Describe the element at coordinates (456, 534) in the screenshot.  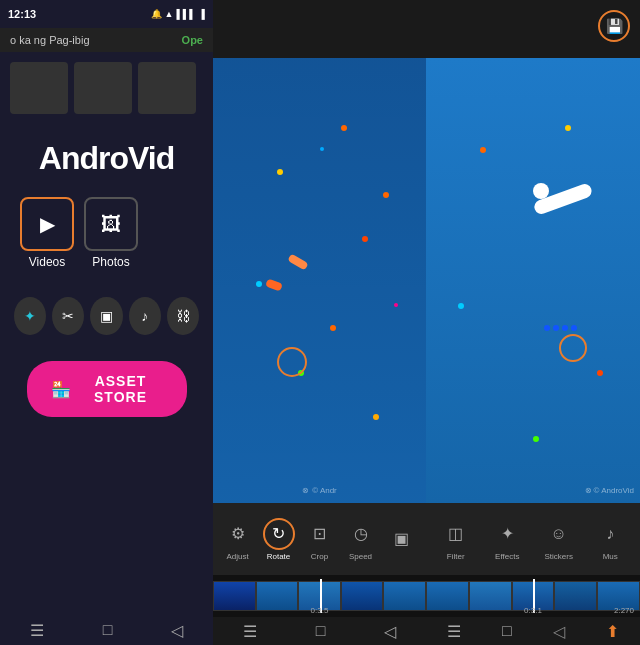
I see `filter-icon: ◫` at that location.